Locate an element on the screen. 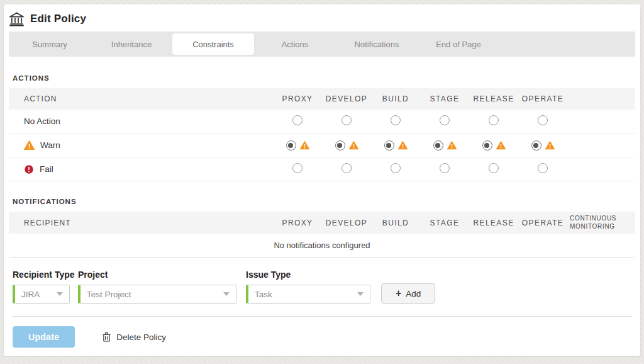  add-button-label: Add is located at coordinates (413, 293).